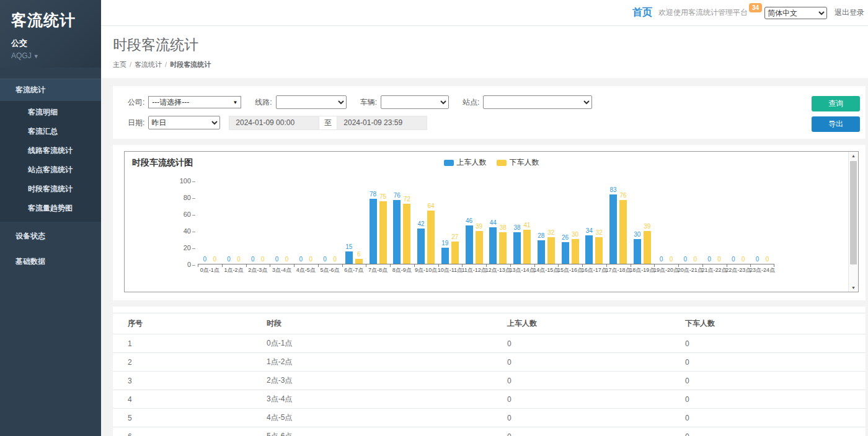 The height and width of the screenshot is (436, 868). I want to click on chart-bar-column: 39, so click(479, 222).